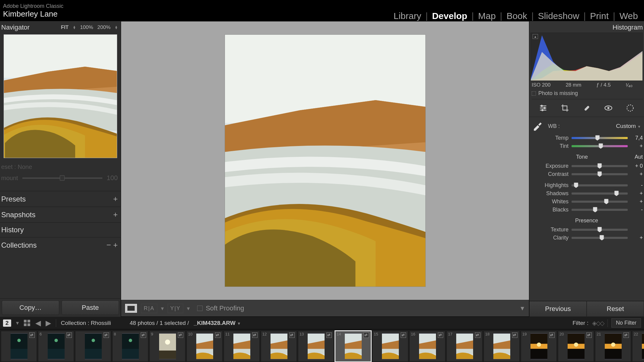  What do you see at coordinates (600, 194) in the screenshot?
I see `shadows-slider` at bounding box center [600, 194].